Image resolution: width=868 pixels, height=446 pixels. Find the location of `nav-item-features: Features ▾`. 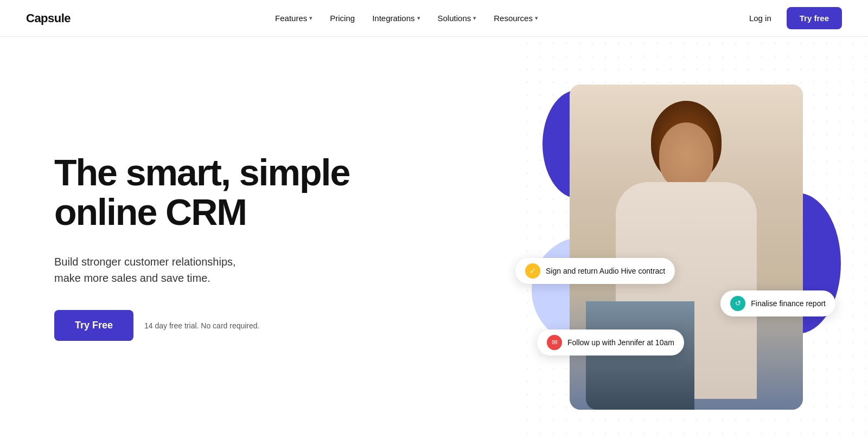

nav-item-features: Features ▾ is located at coordinates (294, 18).